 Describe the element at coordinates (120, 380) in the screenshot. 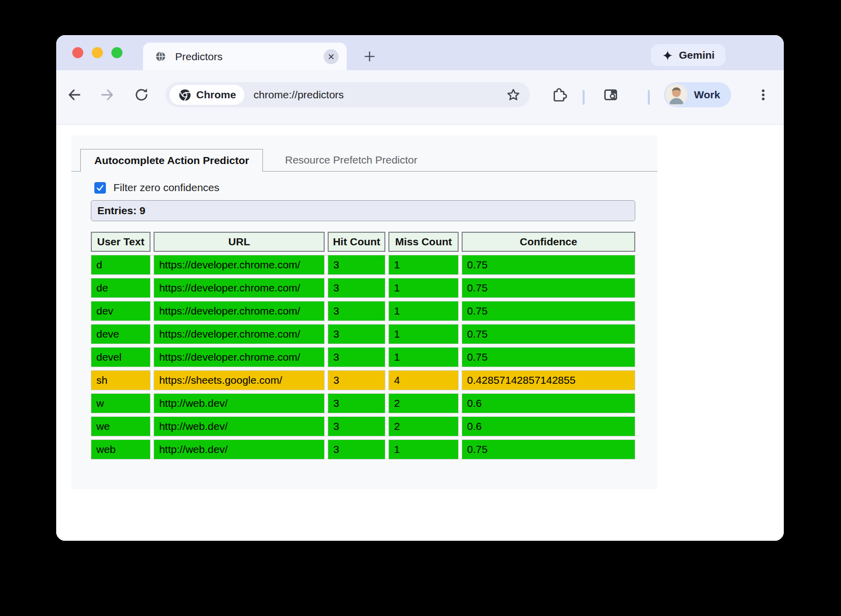

I see `cell-user_text: sh` at that location.